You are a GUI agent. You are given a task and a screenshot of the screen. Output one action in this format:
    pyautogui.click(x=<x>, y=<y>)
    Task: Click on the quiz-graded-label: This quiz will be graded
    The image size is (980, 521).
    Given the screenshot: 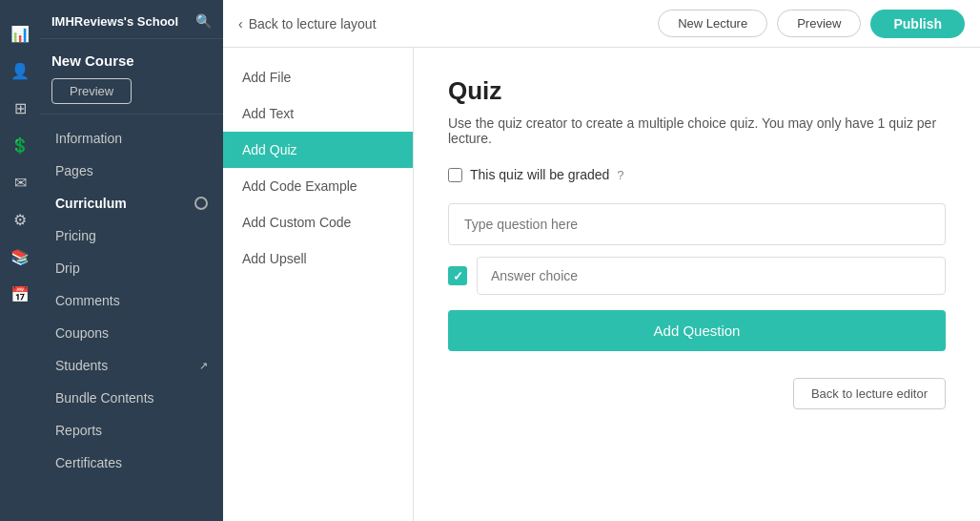 What is the action you would take?
    pyautogui.click(x=540, y=175)
    